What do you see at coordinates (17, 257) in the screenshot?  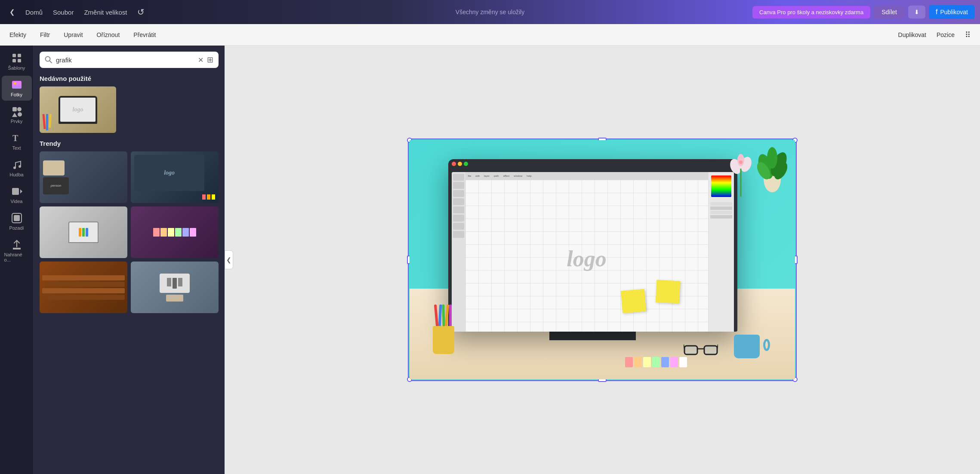 I see `sidebar-label-upload: Nahrané o...` at bounding box center [17, 257].